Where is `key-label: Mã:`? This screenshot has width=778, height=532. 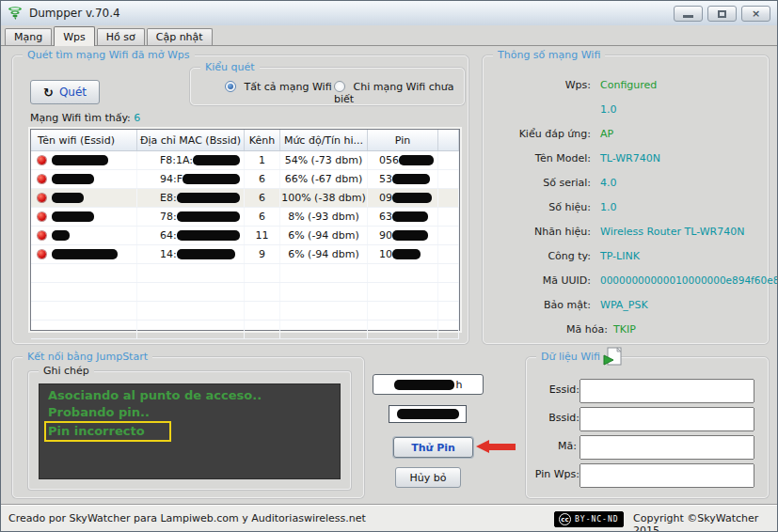
key-label: Mã: is located at coordinates (567, 446).